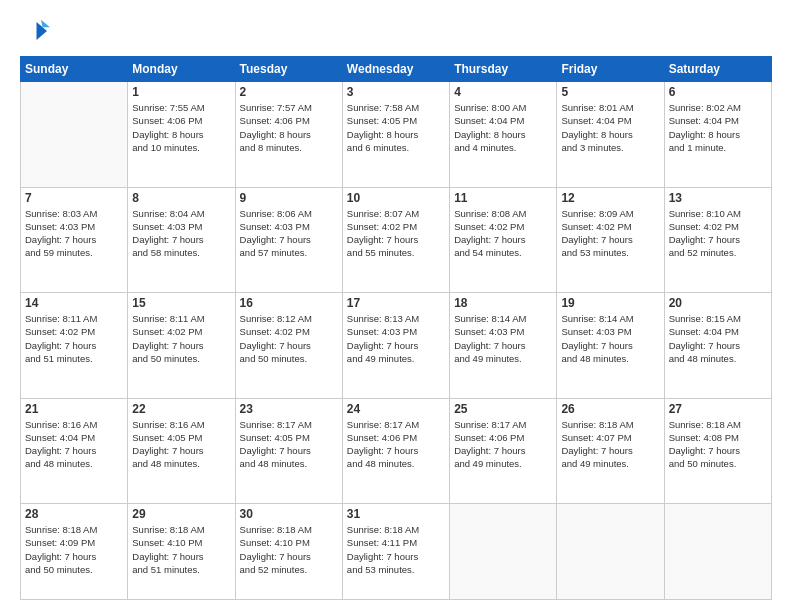  Describe the element at coordinates (718, 198) in the screenshot. I see `day-number: 13` at that location.